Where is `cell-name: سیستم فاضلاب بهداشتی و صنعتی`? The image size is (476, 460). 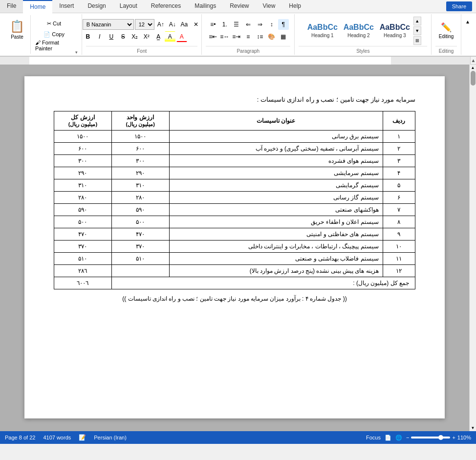 cell-name: سیستم فاضلاب بهداشتی و صنعتی is located at coordinates (276, 259).